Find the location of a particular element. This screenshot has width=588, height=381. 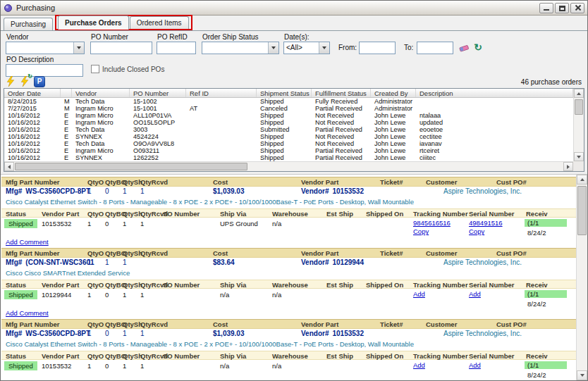

grid-scroll-left-button is located at coordinates (9, 166).